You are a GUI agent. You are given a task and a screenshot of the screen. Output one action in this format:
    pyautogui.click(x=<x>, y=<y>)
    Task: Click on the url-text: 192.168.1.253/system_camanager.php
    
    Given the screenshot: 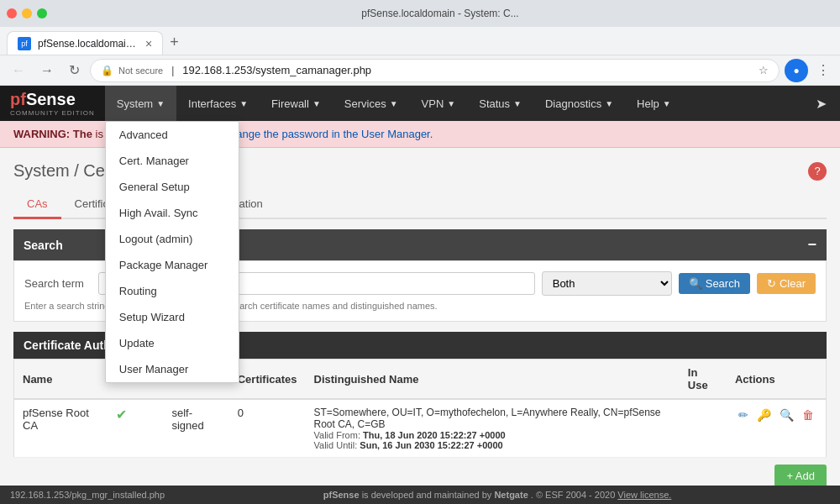 What is the action you would take?
    pyautogui.click(x=468, y=71)
    